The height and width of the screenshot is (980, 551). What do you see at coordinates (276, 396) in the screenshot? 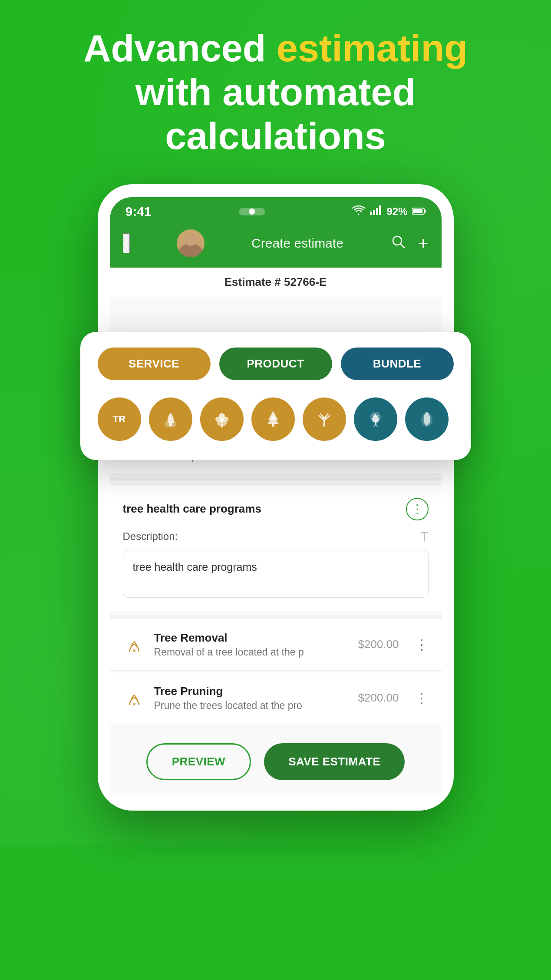
I see `service-selector-card: SERVICE PRODUCT BUNDLE TR` at bounding box center [276, 396].